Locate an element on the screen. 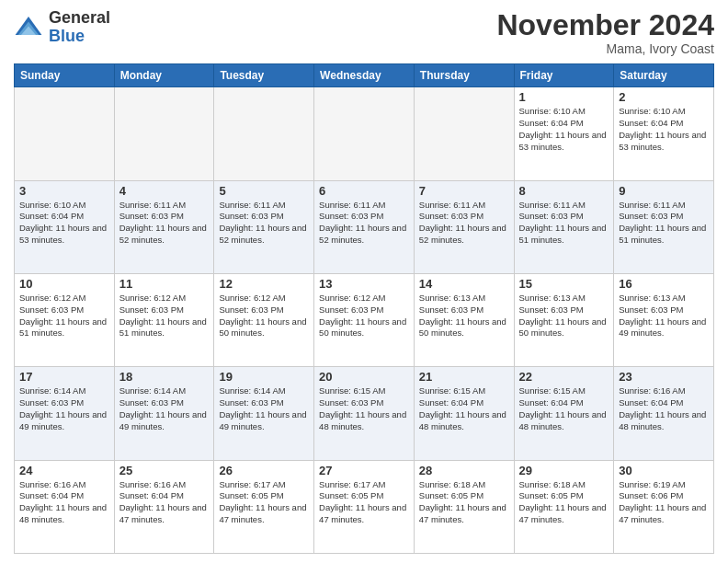 The height and width of the screenshot is (563, 728). calendar-day-cell: 27Sunrise: 6:17 AMSunset: 6:05 PMDayligh… is located at coordinates (364, 506).